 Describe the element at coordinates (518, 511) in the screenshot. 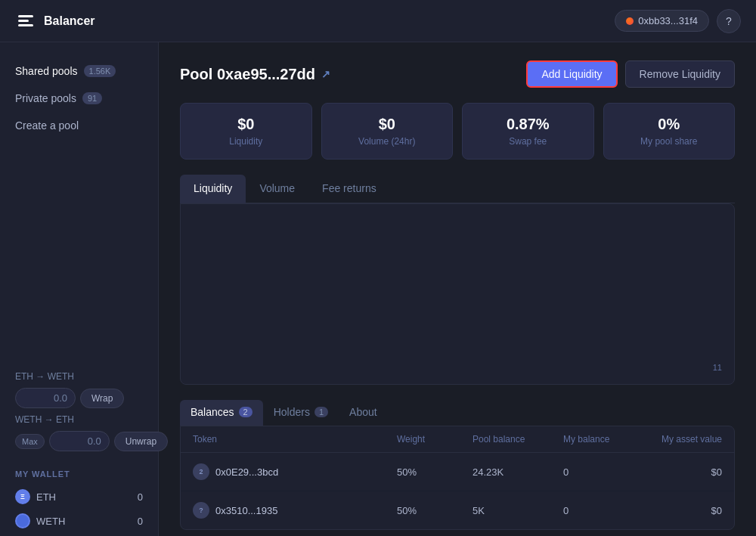

I see `pool-balance: 5K` at that location.